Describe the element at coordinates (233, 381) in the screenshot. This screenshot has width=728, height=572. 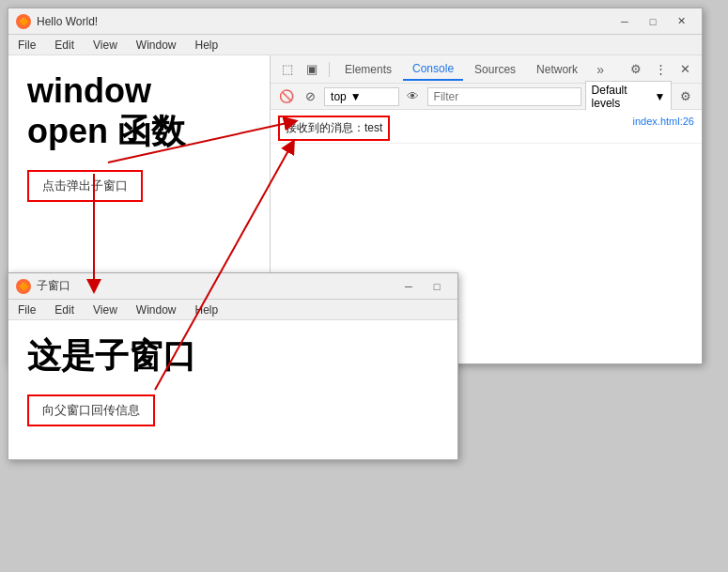
I see `child-left-panel: 这是子窗口 向父窗口回传信息` at that location.